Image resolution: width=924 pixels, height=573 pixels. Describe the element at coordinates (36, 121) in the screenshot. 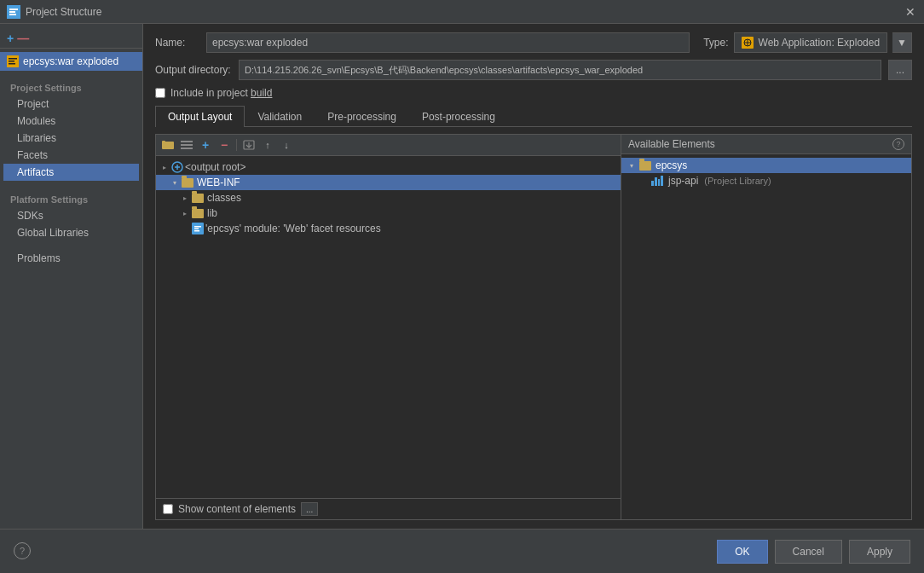

I see `sidebar-item-modules-label: Modules` at that location.